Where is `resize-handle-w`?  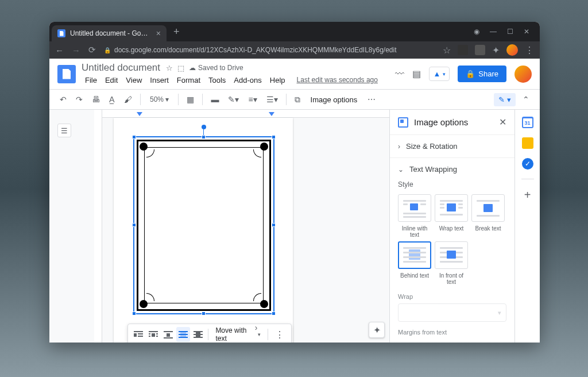
resize-handle-w is located at coordinates (134, 225).